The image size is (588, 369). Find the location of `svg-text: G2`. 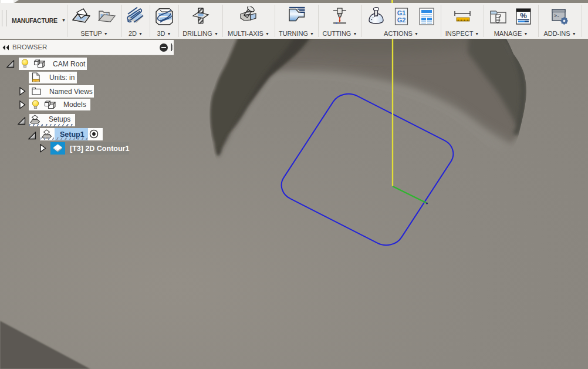

svg-text: G2 is located at coordinates (401, 20).